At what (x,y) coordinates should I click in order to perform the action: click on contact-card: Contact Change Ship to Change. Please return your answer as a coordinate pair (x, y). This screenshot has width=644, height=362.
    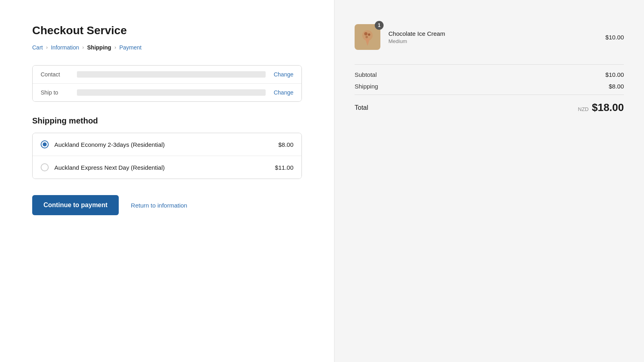
    Looking at the image, I should click on (167, 84).